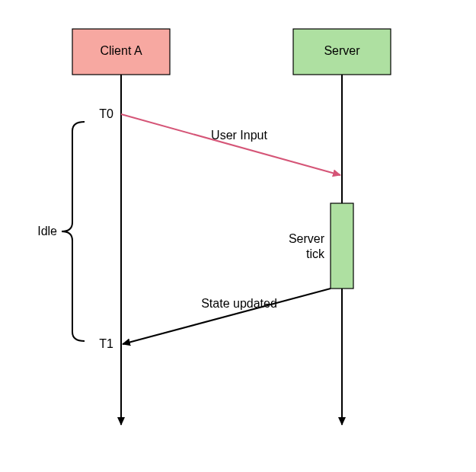 The image size is (476, 472). Describe the element at coordinates (107, 344) in the screenshot. I see `timestamp-t1: T1` at that location.